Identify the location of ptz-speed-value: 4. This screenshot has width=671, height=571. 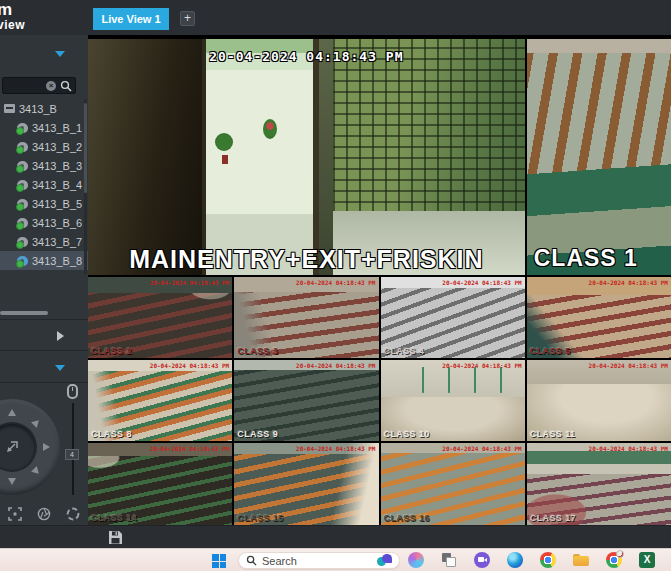
(72, 454).